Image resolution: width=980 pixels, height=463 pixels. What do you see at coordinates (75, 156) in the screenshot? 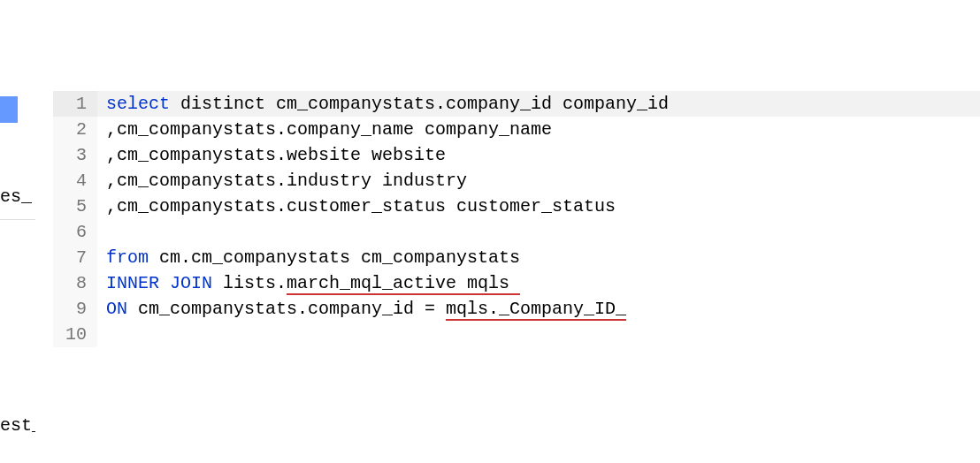
I see `line-number: 3` at bounding box center [75, 156].